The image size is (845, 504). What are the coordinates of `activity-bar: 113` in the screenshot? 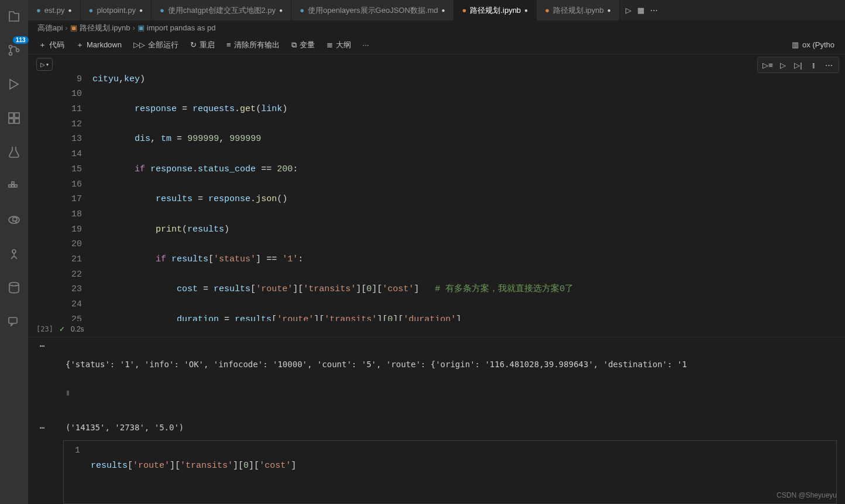 It's located at (14, 252).